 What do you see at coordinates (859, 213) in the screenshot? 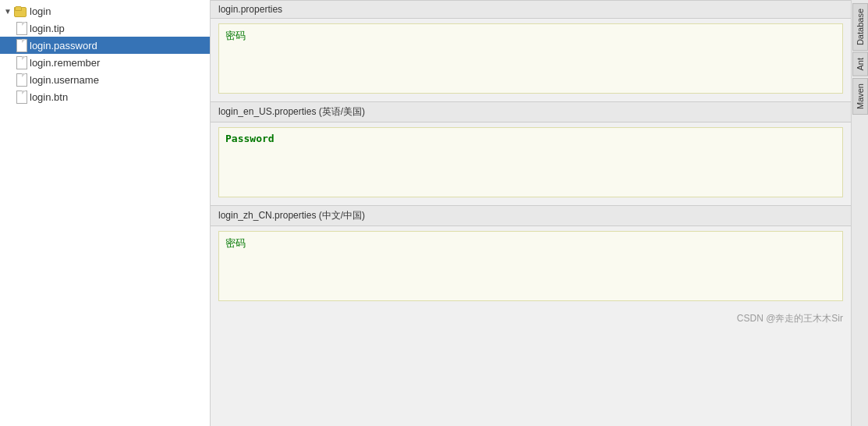
I see `side-tabs: Database Ant Maven` at bounding box center [859, 213].